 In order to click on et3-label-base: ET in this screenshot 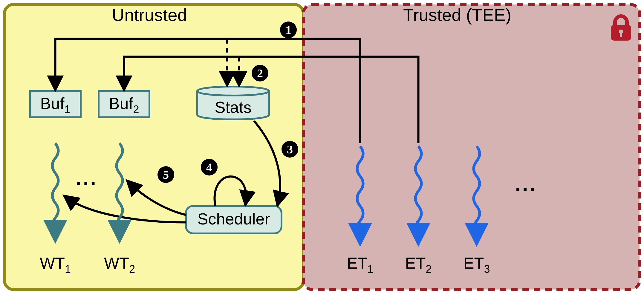, I will do `click(473, 263)`.